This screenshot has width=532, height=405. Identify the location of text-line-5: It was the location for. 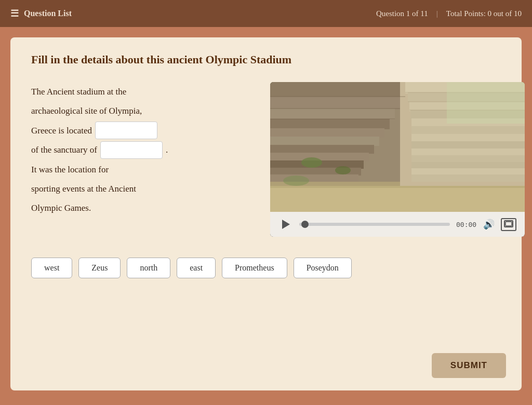
(140, 169).